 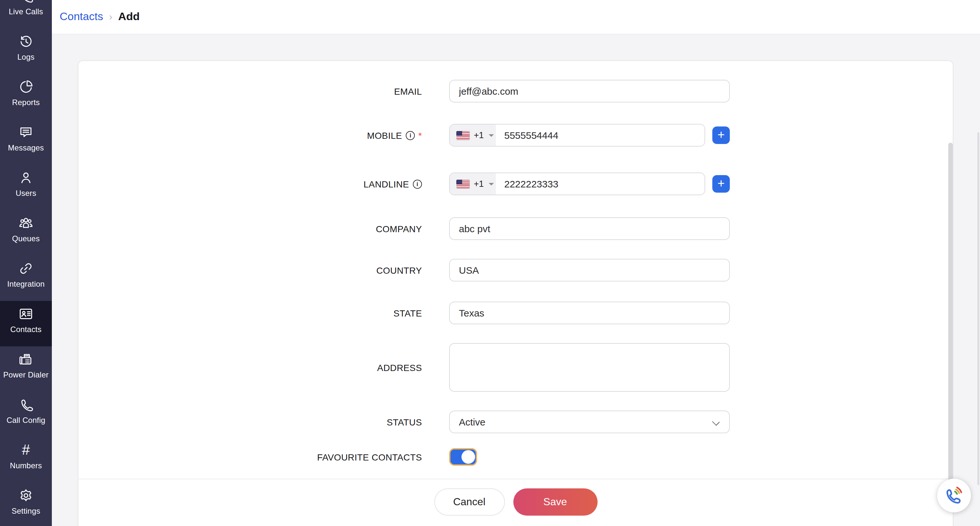 I want to click on sidebar-item-settings: Settings, so click(x=26, y=504).